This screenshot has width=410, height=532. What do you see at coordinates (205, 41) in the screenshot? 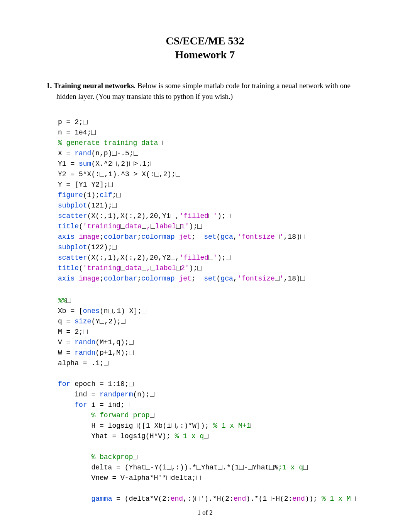
I see `page-title: CS/ECE/ME 532` at bounding box center [205, 41].